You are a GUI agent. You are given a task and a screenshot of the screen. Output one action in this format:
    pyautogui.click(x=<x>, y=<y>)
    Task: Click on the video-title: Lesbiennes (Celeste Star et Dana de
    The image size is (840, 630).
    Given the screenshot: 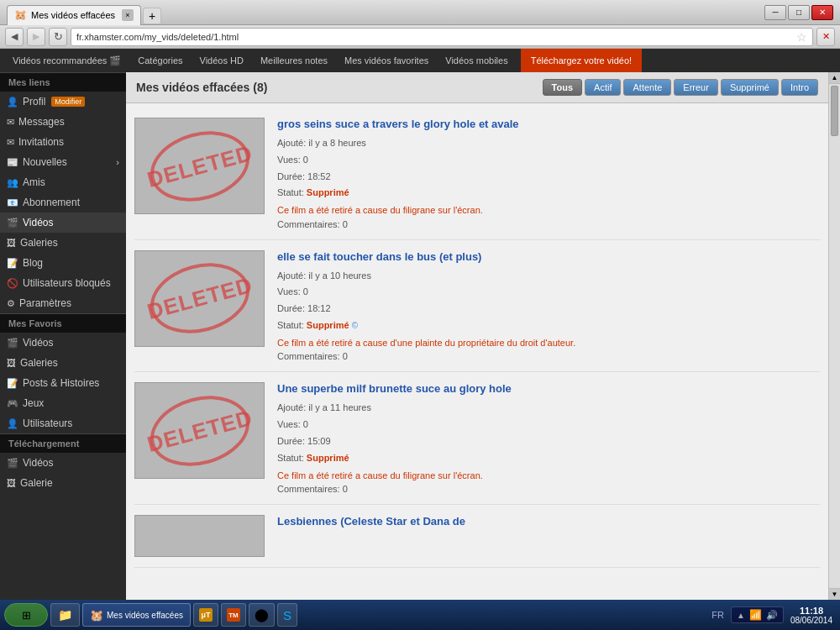 What is the action you would take?
    pyautogui.click(x=549, y=521)
    